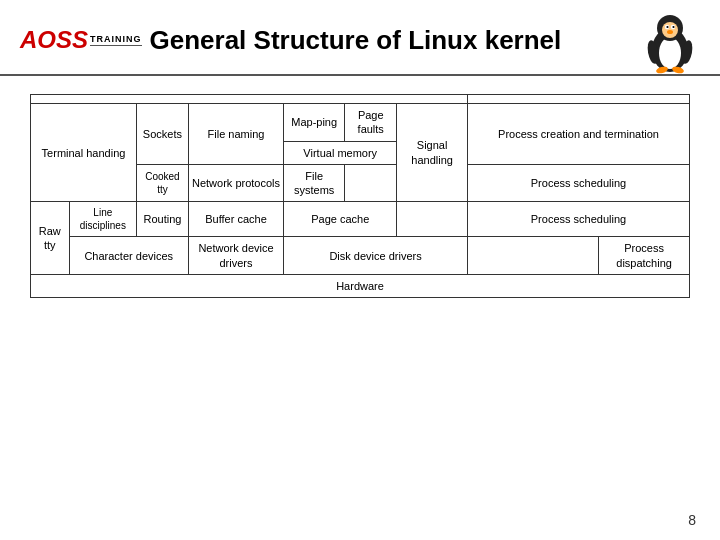 The image size is (720, 540). I want to click on process-scheduling-cell: Process scheduling, so click(578, 183).